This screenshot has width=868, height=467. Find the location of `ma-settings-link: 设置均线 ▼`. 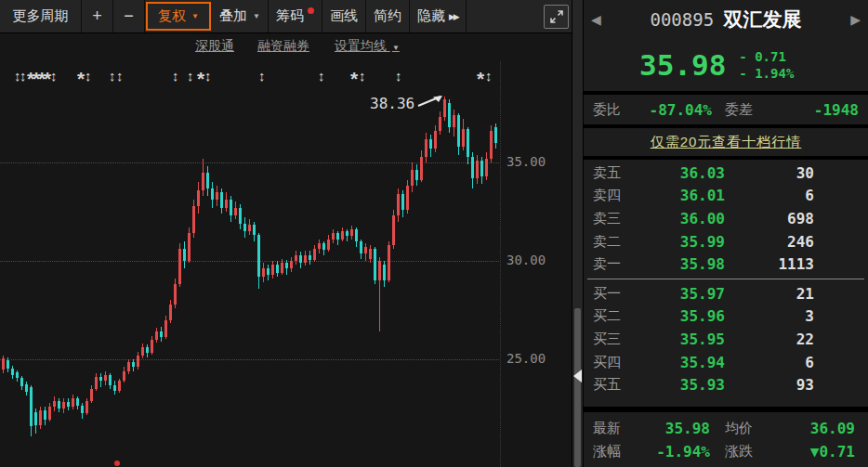

ma-settings-link: 设置均线 ▼ is located at coordinates (367, 46).